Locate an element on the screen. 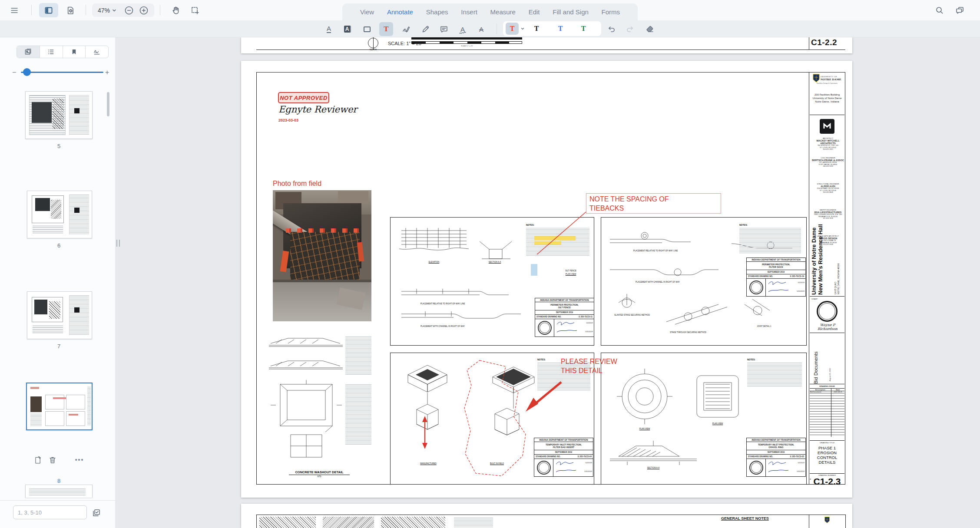 The image size is (980, 528). page-range-input is located at coordinates (50, 512).